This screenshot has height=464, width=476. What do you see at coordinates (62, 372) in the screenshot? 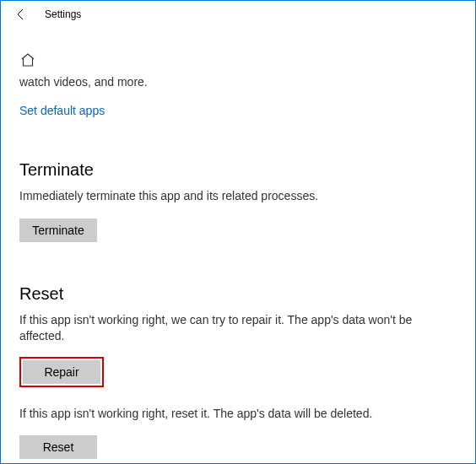
I see `repair-highlight: Repair` at bounding box center [62, 372].